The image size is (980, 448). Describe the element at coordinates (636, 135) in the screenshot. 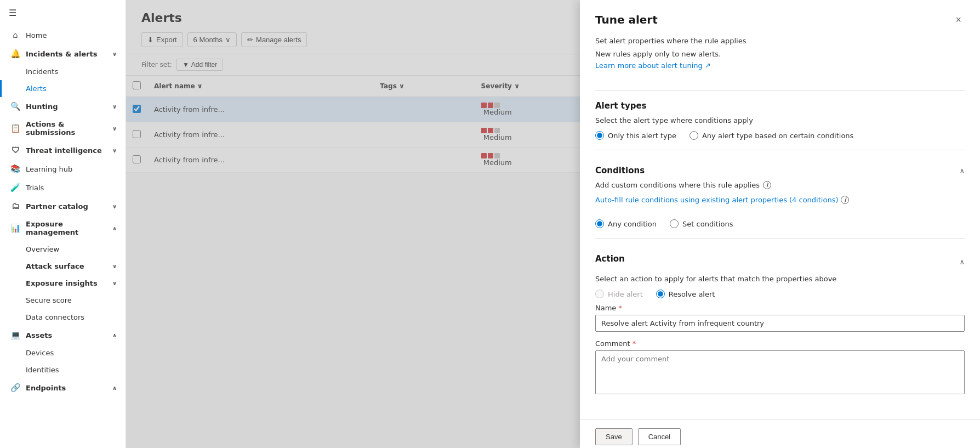

I see `only-this-type-option: Only this alert type` at that location.